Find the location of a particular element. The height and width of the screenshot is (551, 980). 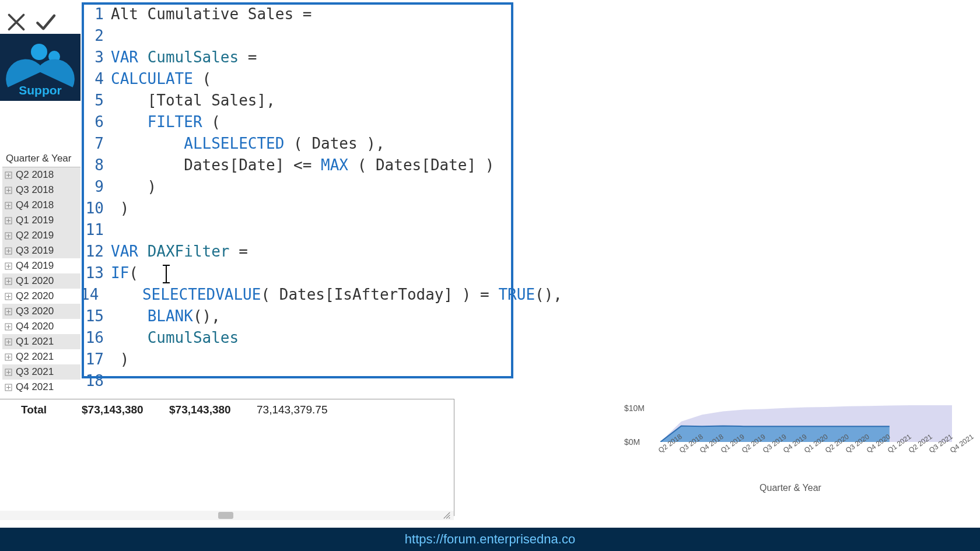

code-line: CumulSales is located at coordinates (312, 338).